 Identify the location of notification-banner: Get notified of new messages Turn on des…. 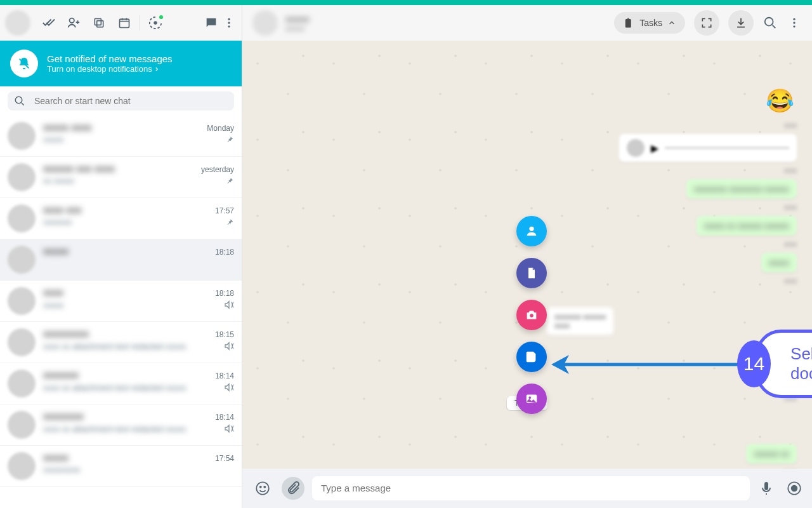
(121, 64).